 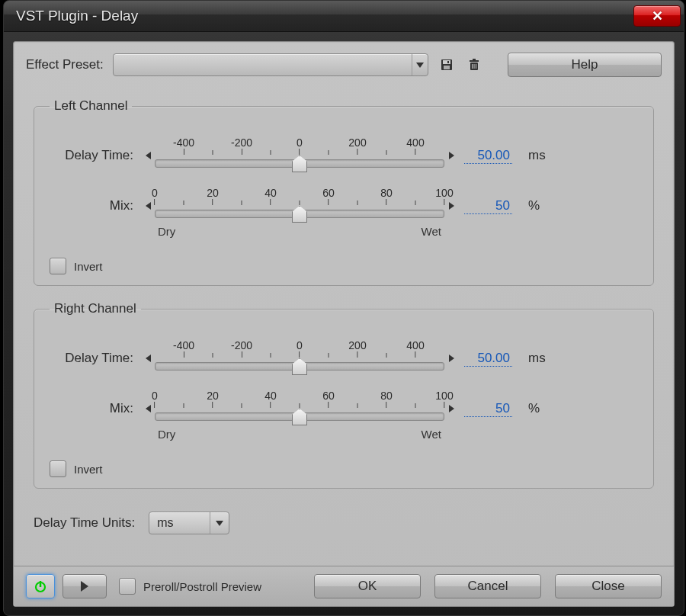 What do you see at coordinates (344, 469) in the screenshot?
I see `right-invert-row: Invert` at bounding box center [344, 469].